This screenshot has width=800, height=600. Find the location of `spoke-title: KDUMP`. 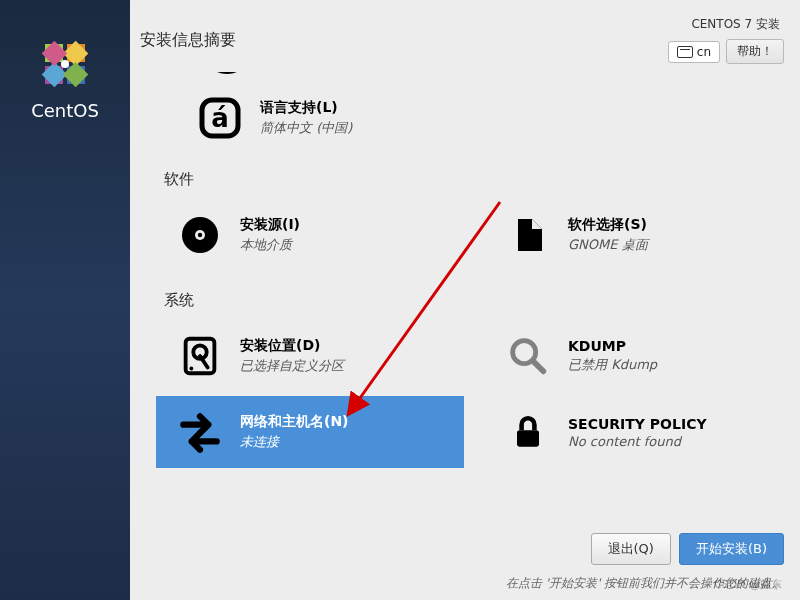

spoke-title: KDUMP is located at coordinates (612, 346).